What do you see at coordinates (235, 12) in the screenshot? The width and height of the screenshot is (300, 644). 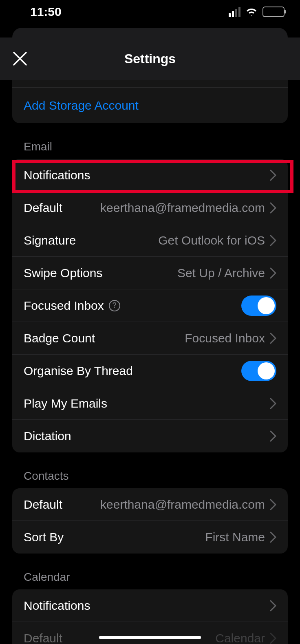 I see `cell-signal-icon` at bounding box center [235, 12].